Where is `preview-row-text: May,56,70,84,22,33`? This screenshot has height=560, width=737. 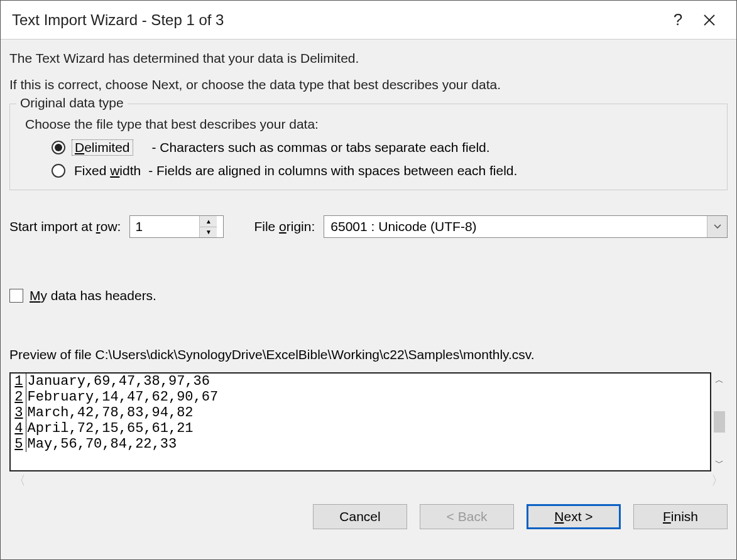
preview-row-text: May,56,70,84,22,33 is located at coordinates (123, 444).